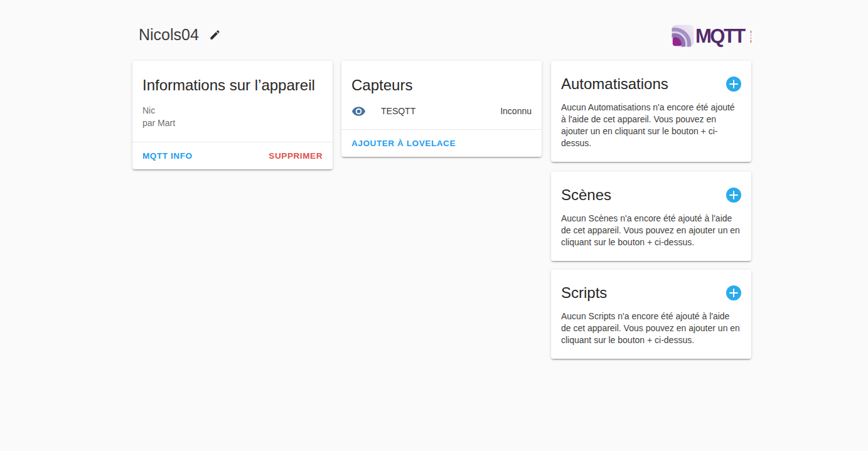  I want to click on sensors-card-title: Capteurs, so click(442, 83).